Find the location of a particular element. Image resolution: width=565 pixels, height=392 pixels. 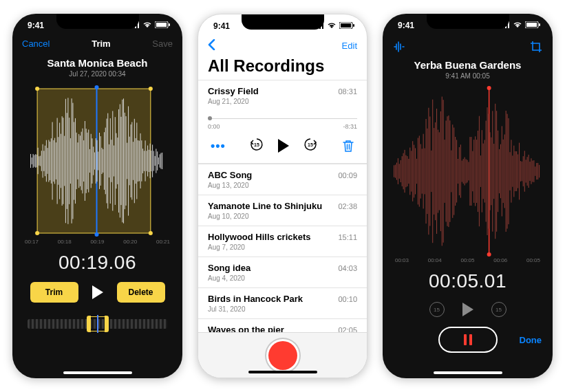

wifi-icon is located at coordinates (518, 25).